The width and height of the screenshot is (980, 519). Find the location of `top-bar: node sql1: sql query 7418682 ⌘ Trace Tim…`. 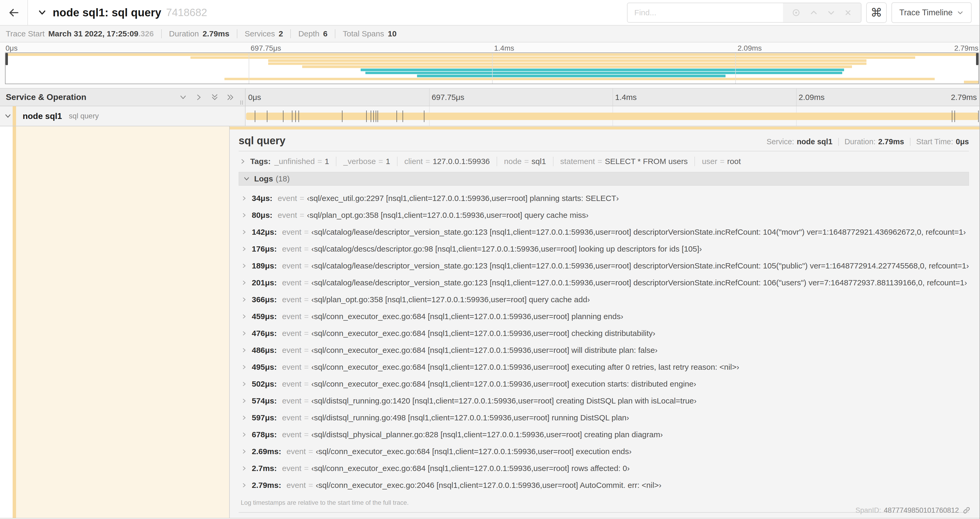

top-bar: node sql1: sql query 7418682 ⌘ Trace Tim… is located at coordinates (490, 13).